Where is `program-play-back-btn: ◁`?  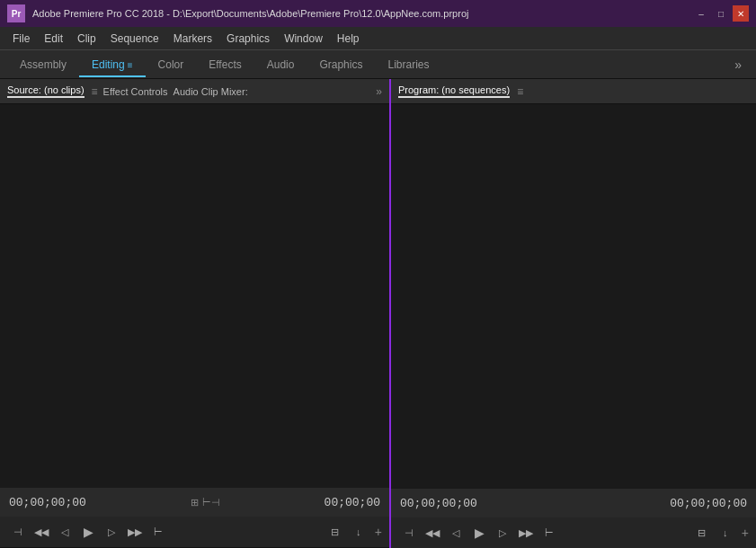
program-play-back-btn: ◁ is located at coordinates (456, 533).